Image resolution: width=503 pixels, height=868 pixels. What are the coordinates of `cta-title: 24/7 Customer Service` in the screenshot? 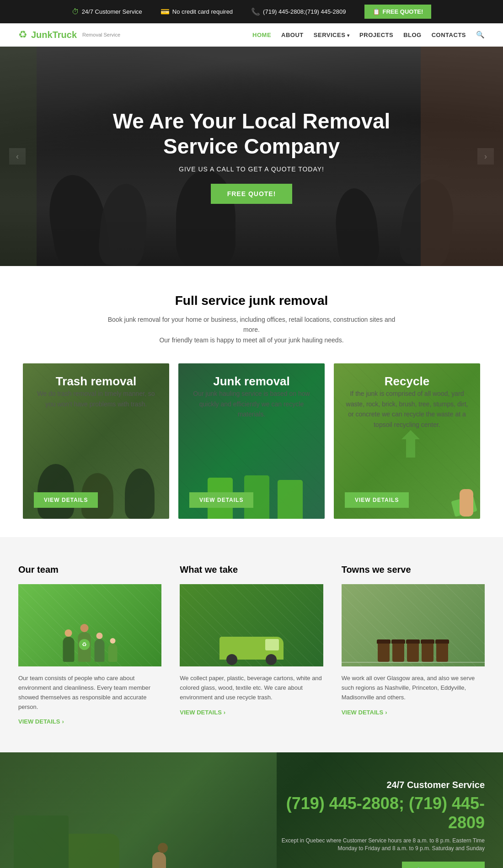 It's located at (382, 785).